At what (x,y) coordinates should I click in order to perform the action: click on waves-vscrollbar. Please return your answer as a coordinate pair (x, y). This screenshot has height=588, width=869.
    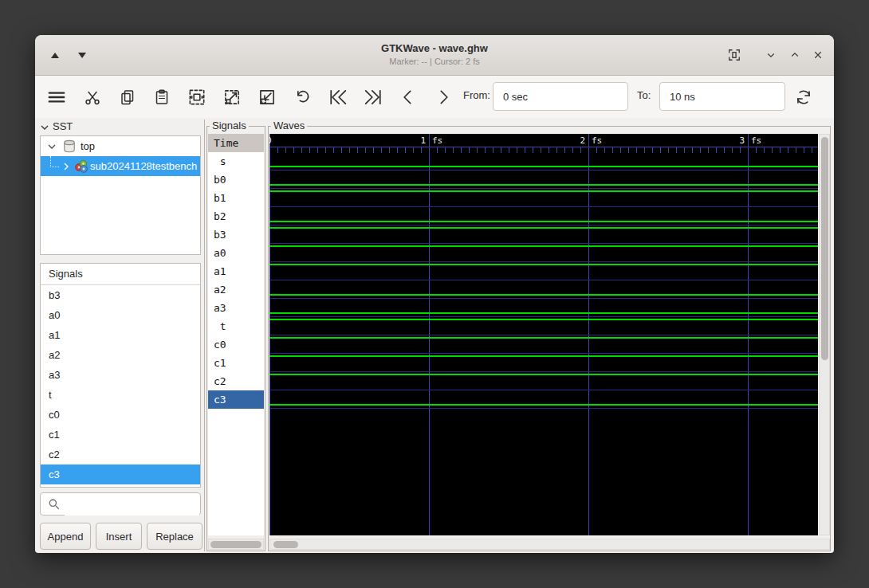
    Looking at the image, I should click on (824, 335).